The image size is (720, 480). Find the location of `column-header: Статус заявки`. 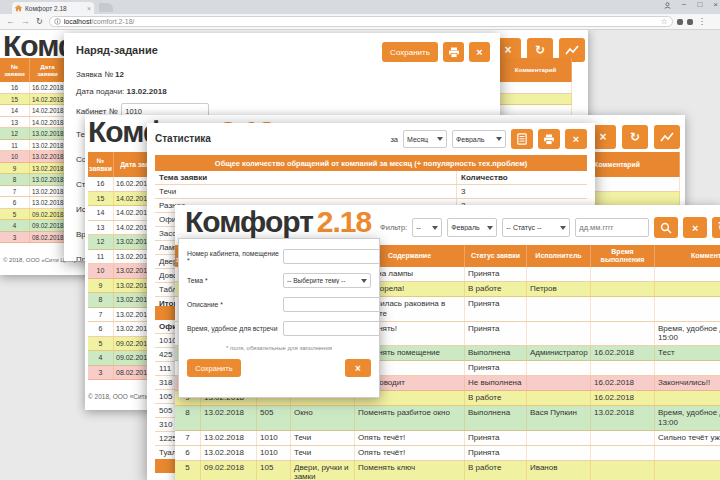

column-header: Статус заявки is located at coordinates (496, 256).